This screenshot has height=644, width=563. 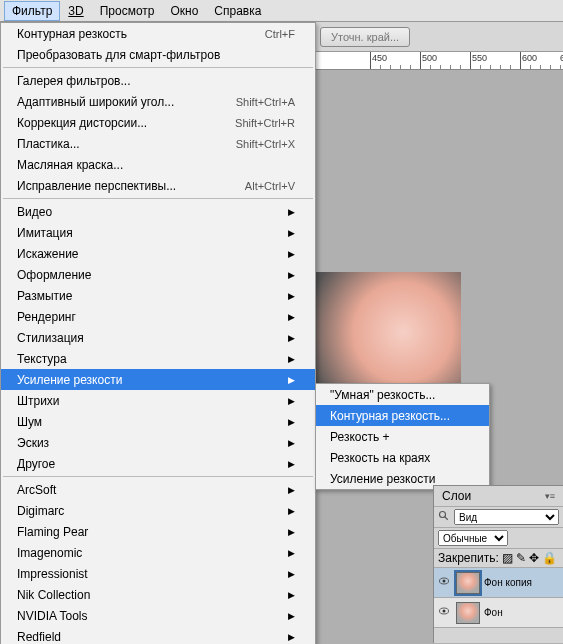 I want to click on submenu-item-label: Резкость +, so click(x=360, y=437).